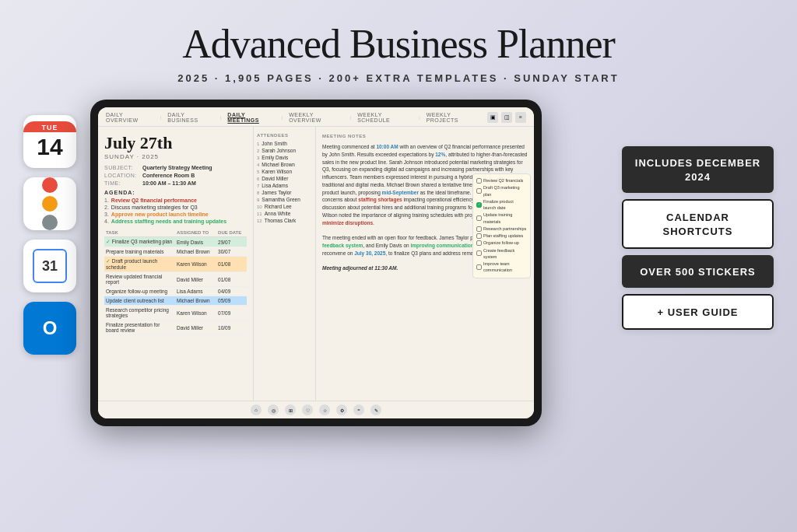 The width and height of the screenshot is (797, 532). I want to click on check-label: Update training materials, so click(505, 218).